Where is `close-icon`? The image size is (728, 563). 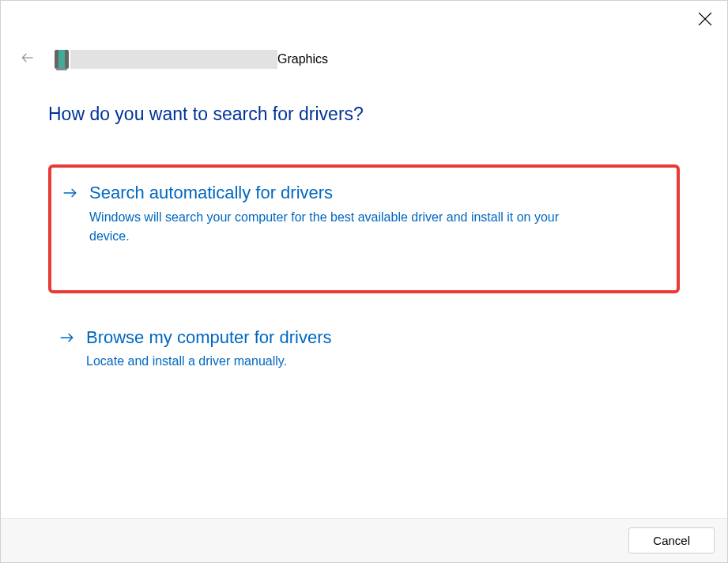
close-icon is located at coordinates (705, 21).